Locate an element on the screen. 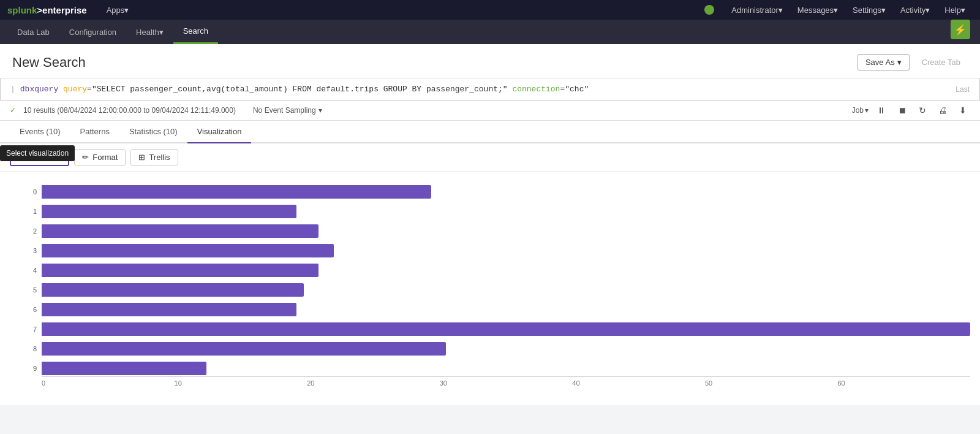  tabs-row: Select visualization Events (10) Pattern… is located at coordinates (490, 132).